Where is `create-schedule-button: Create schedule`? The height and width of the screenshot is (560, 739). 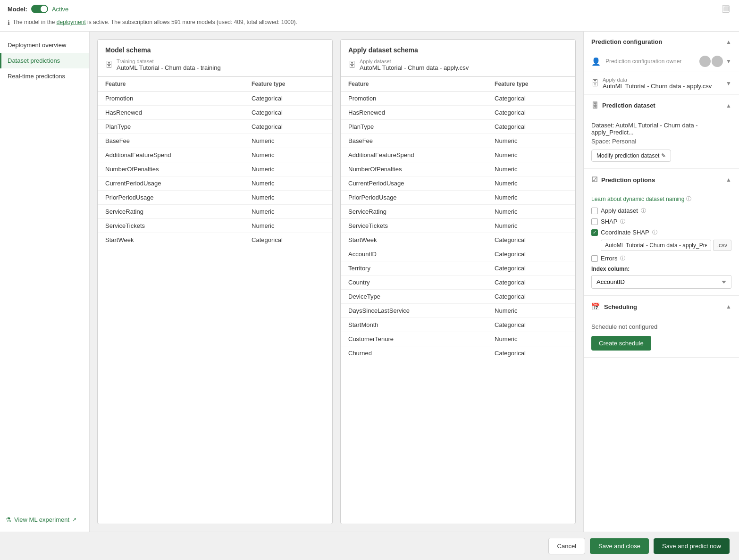
create-schedule-button: Create schedule is located at coordinates (621, 343).